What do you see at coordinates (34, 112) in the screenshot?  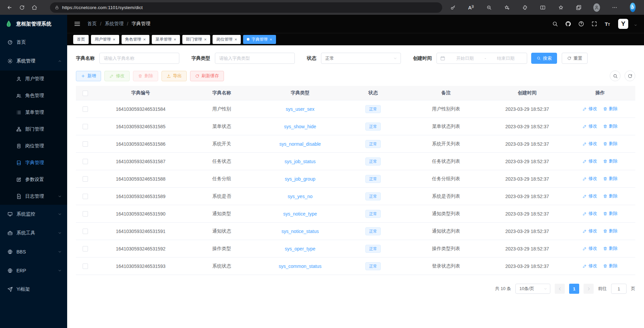 I see `sidebar-item-menu-management: 菜单管理` at bounding box center [34, 112].